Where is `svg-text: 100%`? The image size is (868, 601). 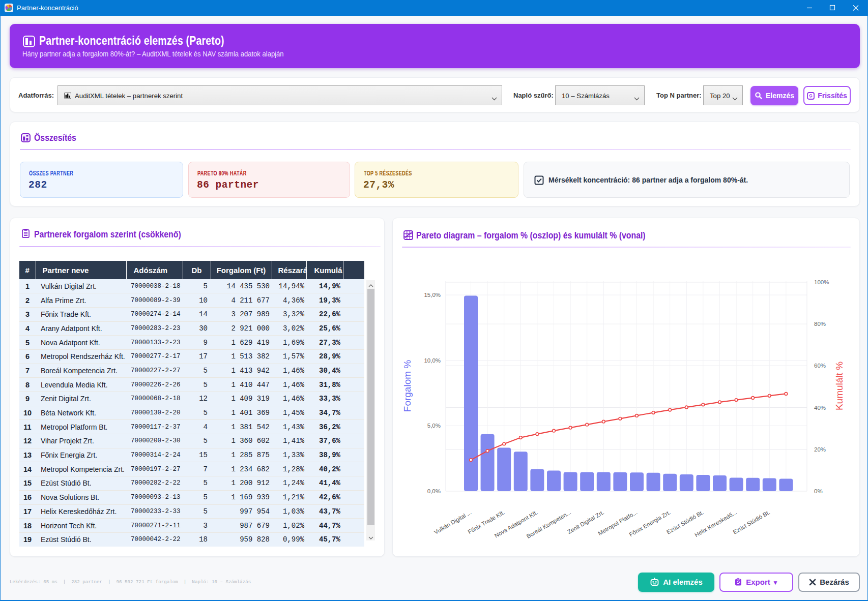
svg-text: 100% is located at coordinates (821, 282).